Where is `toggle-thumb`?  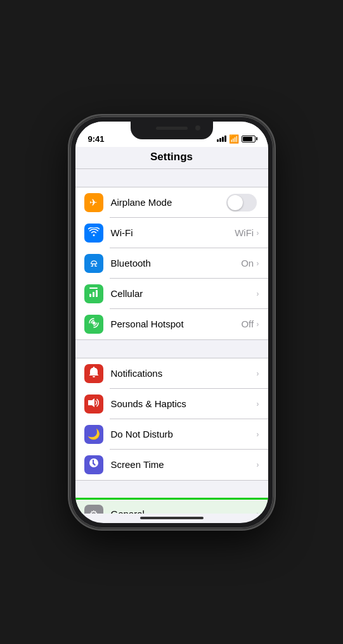 toggle-thumb is located at coordinates (235, 203).